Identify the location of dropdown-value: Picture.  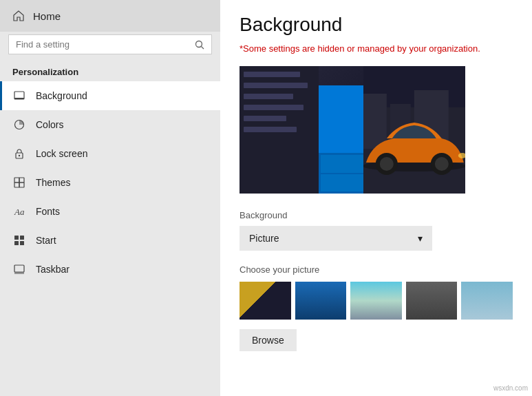
(264, 238).